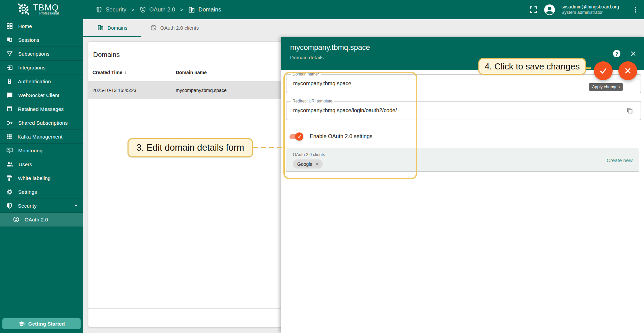 The image size is (644, 333). Describe the element at coordinates (42, 40) in the screenshot. I see `sidebar-item-sessions: Sessions` at that location.